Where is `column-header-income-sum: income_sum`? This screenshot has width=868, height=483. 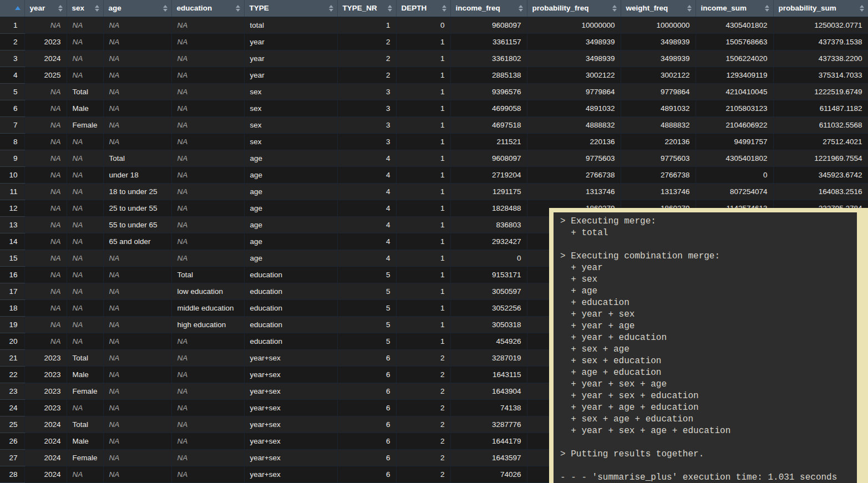
column-header-income-sum: income_sum is located at coordinates (734, 8).